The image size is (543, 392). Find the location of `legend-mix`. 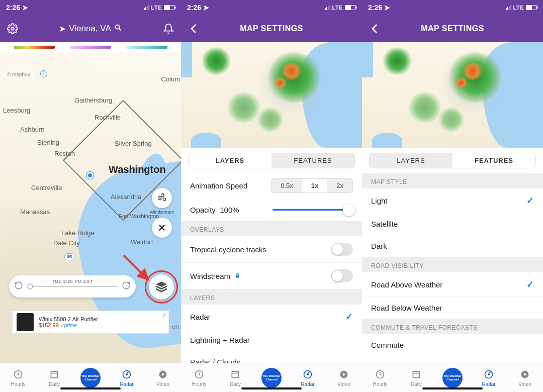

legend-mix is located at coordinates (90, 47).